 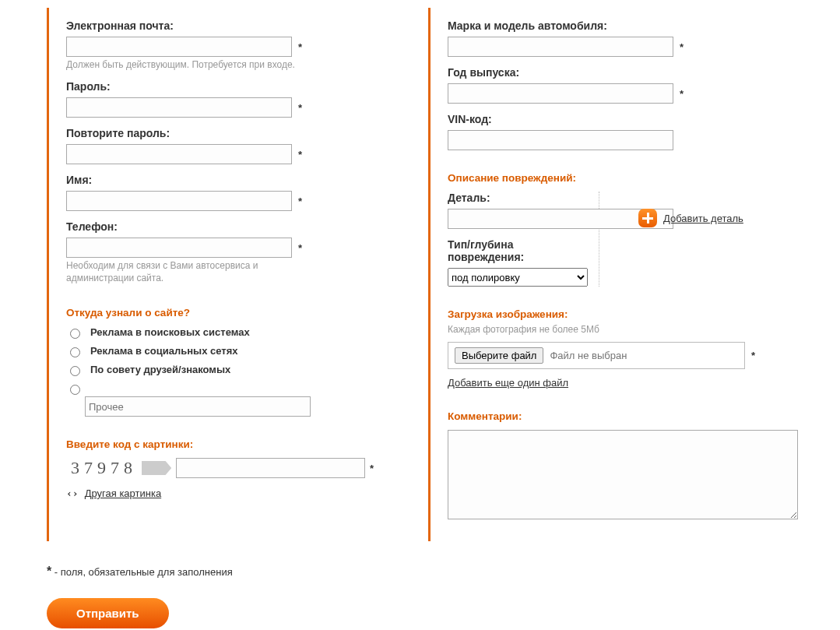 What do you see at coordinates (561, 93) in the screenshot?
I see `year-input` at bounding box center [561, 93].